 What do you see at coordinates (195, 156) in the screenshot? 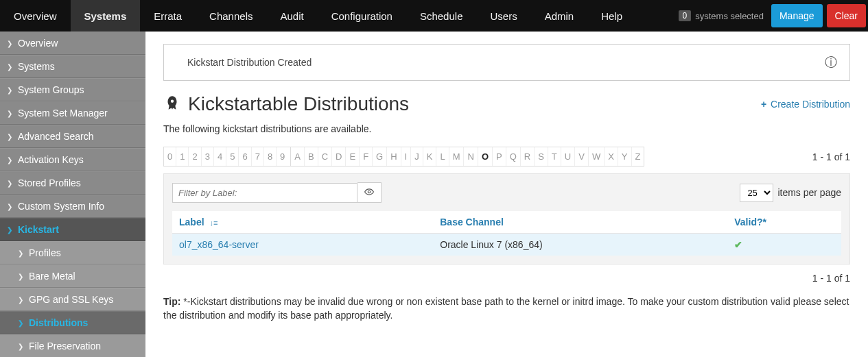
I see `alpha-2: 2` at bounding box center [195, 156].